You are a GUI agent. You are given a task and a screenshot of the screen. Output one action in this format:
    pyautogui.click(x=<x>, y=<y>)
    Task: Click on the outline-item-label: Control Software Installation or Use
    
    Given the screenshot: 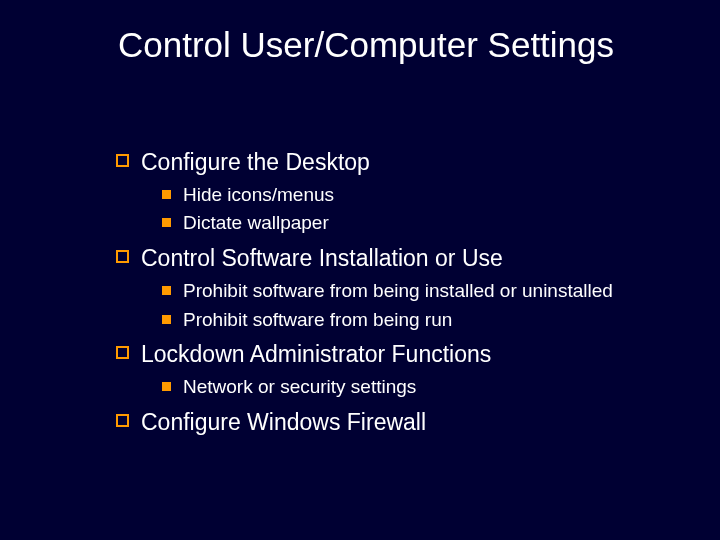 What is the action you would take?
    pyautogui.click(x=322, y=258)
    